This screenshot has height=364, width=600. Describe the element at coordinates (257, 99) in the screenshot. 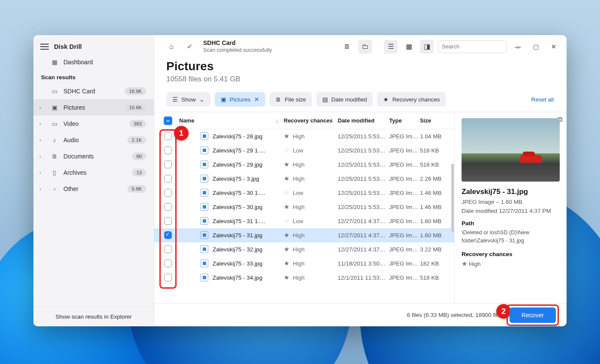

I see `clear-filter-icon: ✕` at that location.